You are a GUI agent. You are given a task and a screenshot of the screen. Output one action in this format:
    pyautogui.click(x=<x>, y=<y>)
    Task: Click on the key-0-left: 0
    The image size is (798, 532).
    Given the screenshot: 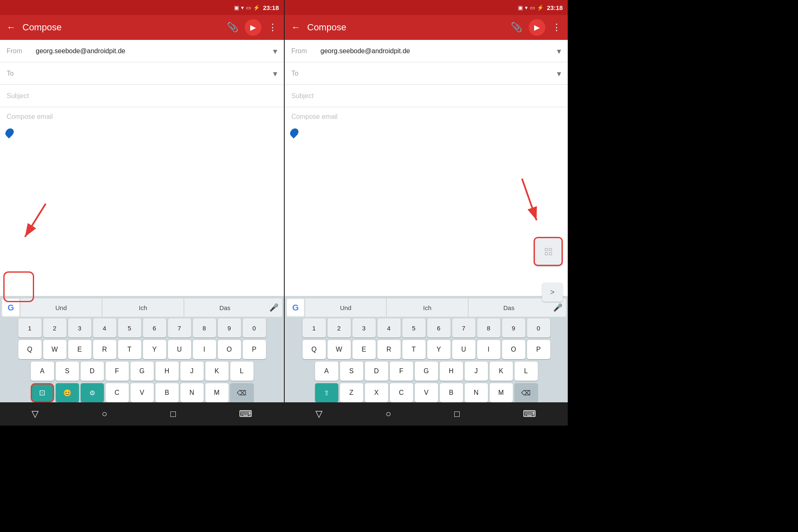 What is the action you would take?
    pyautogui.click(x=254, y=328)
    